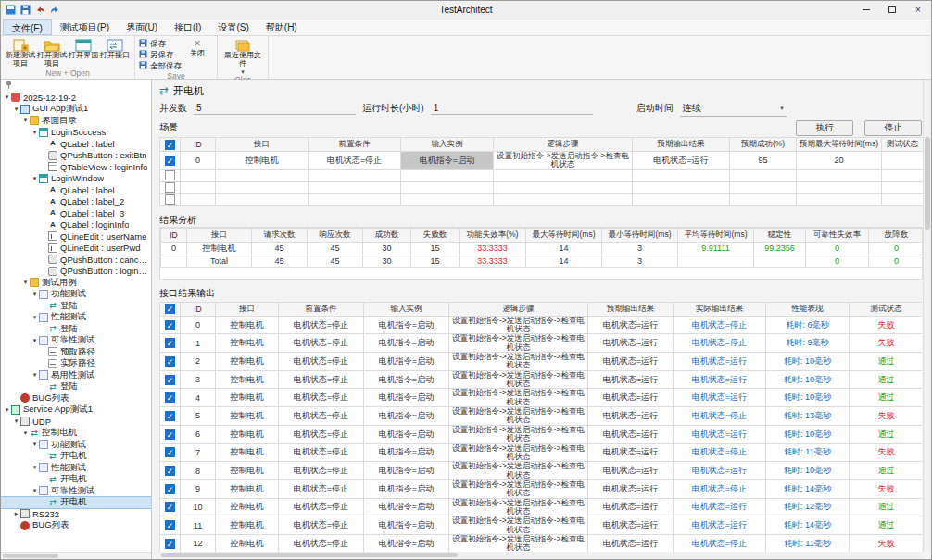 Image resolution: width=932 pixels, height=560 pixels. What do you see at coordinates (76, 144) in the screenshot?
I see `tree-item: QLabel : label` at bounding box center [76, 144].